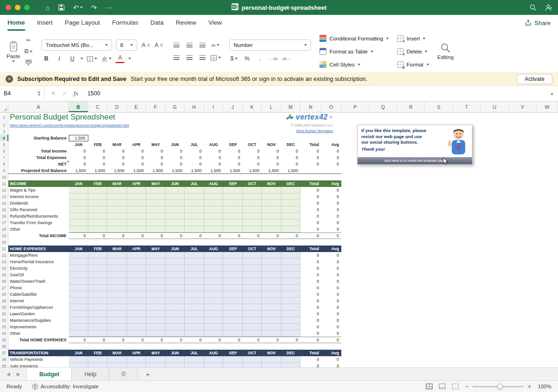  What do you see at coordinates (77, 45) in the screenshot?
I see `font-name-select: Trebuchet MS (Bo...` at bounding box center [77, 45].